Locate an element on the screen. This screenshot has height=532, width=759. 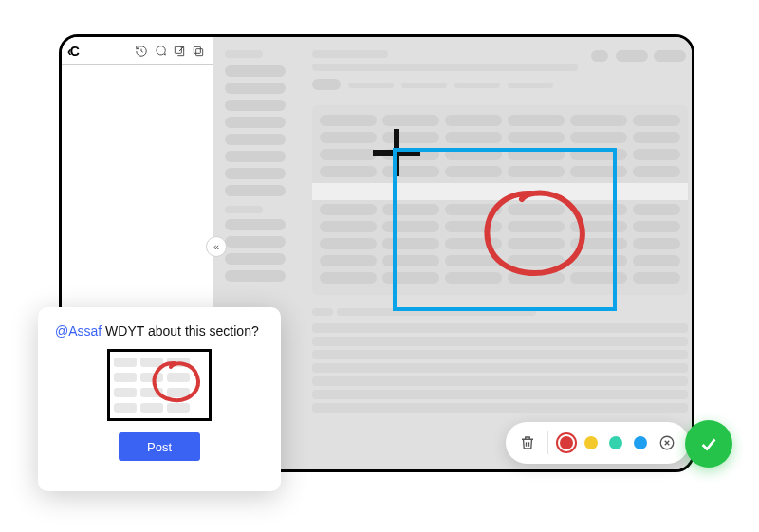
sidebar-actions is located at coordinates (170, 51).